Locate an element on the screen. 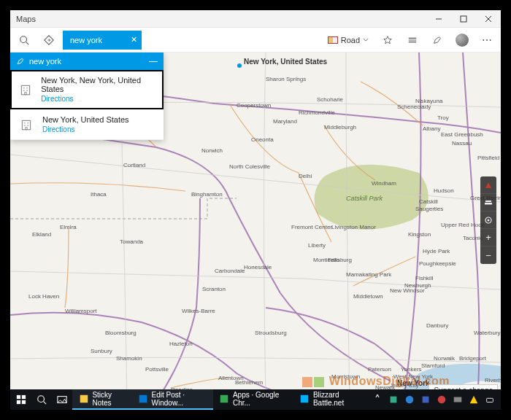  ink-icon is located at coordinates (437, 40).